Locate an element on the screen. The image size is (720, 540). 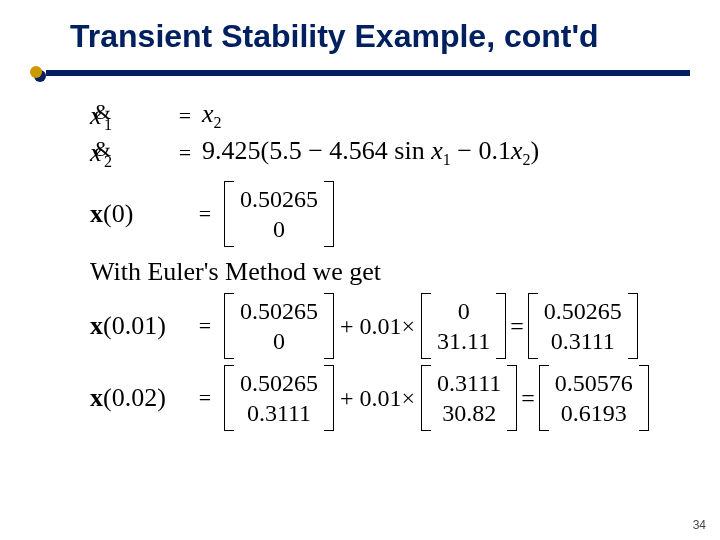
step-0p01: x(0.01) = 0.50265 0 + 0.01× 0 31.11 is located at coordinates (385, 326).